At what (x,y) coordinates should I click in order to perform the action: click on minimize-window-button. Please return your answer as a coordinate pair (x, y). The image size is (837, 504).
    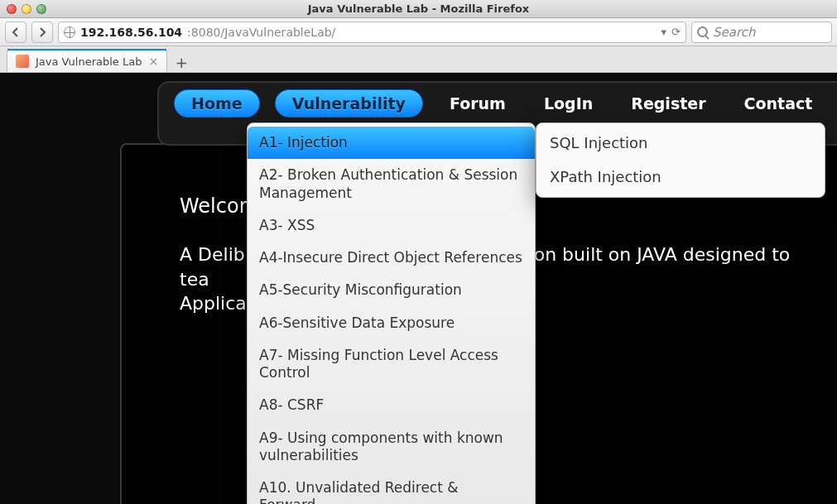
    Looking at the image, I should click on (26, 9).